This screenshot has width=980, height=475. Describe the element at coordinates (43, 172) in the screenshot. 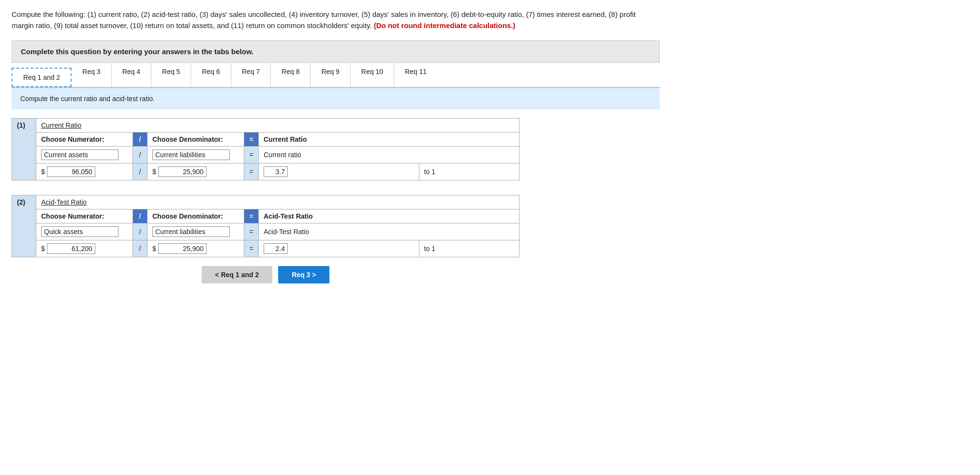

I see `section1-dollar: $` at that location.